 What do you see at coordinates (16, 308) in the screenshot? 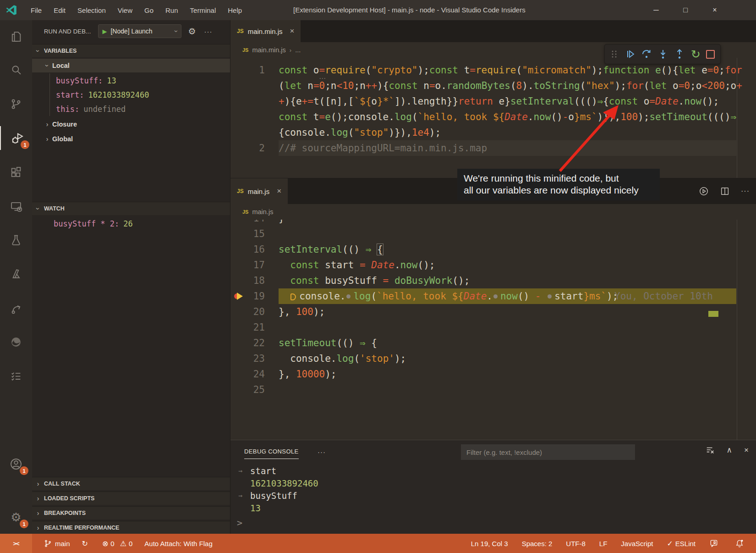
I see `live-share-icon` at bounding box center [16, 308].